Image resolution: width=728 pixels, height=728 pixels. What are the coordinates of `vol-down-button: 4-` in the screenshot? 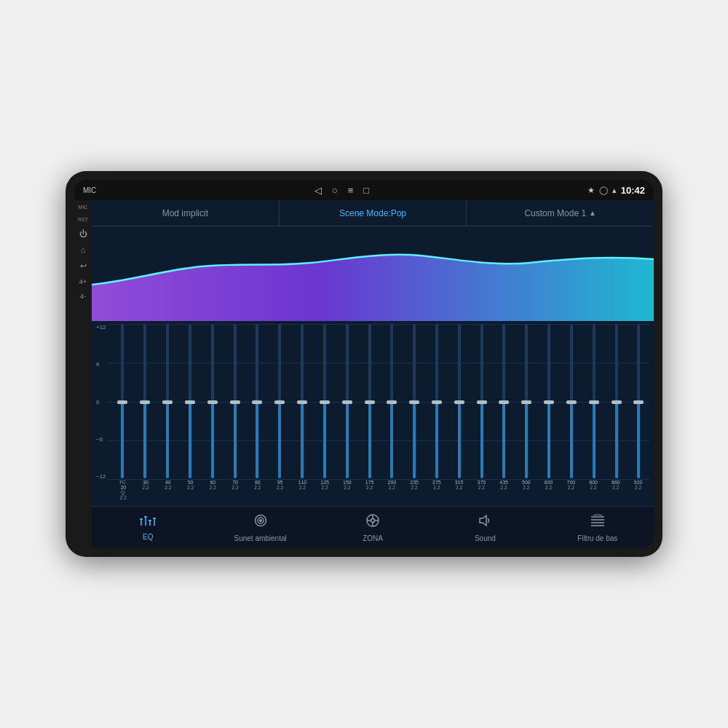 It's located at (83, 296).